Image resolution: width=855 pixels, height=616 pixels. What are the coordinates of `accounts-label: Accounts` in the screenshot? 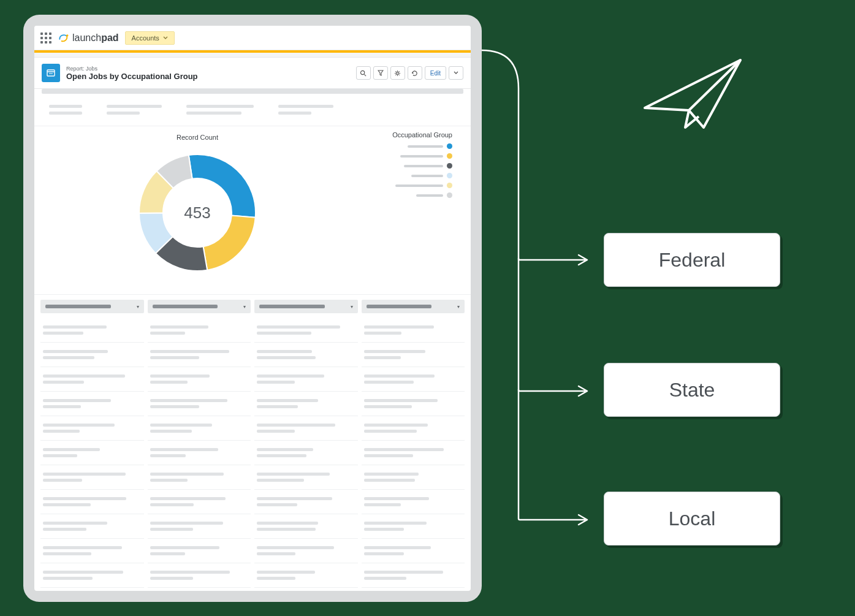 It's located at (146, 38).